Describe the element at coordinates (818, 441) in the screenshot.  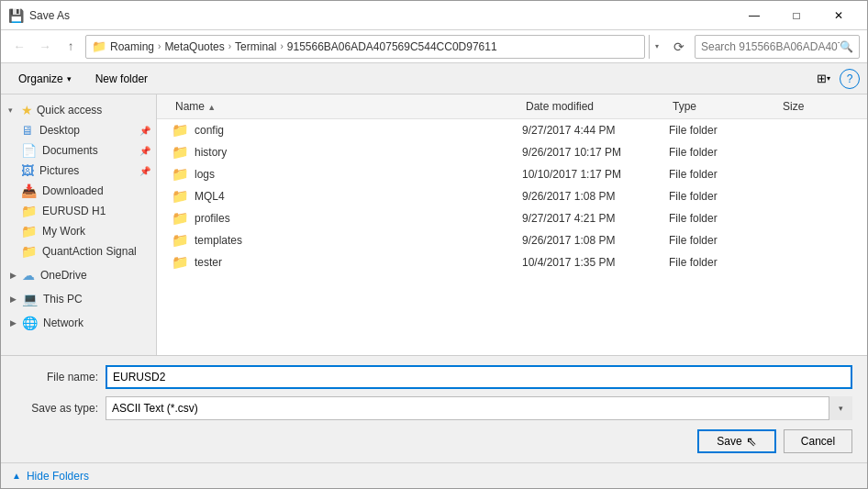
I see `cancel-button: Cancel` at that location.